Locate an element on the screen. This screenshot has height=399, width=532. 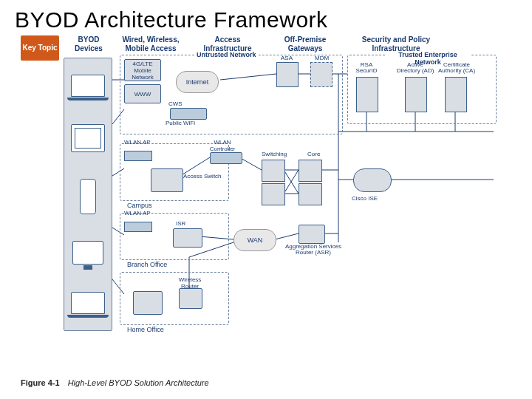
phone-icon is located at coordinates (88, 197).